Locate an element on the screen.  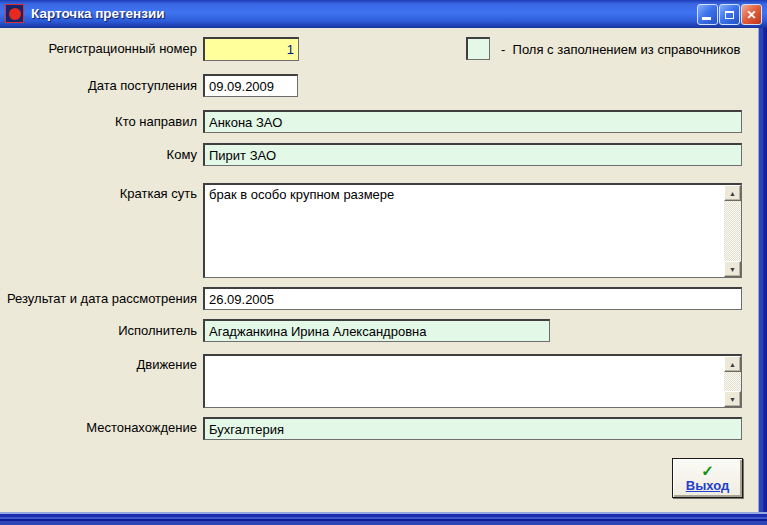
legend-swatch is located at coordinates (478, 48).